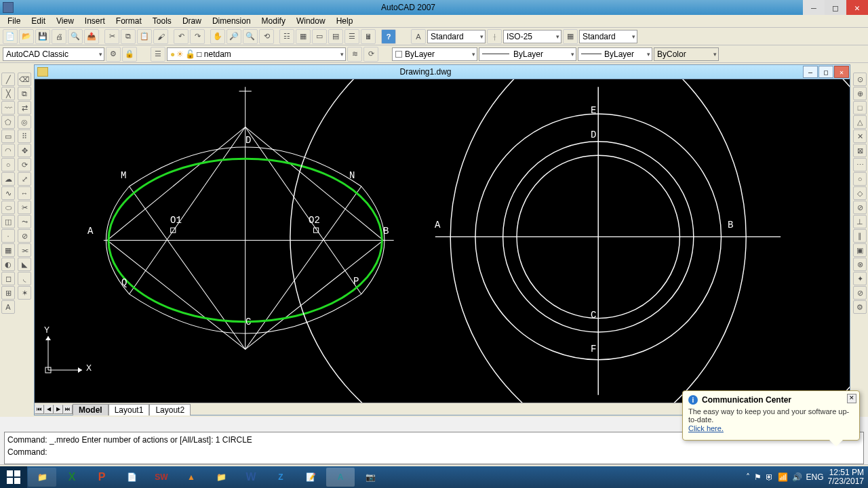 The height and width of the screenshot is (488, 868). Describe the element at coordinates (112, 37) in the screenshot. I see `cut-icon: ✂` at that location.